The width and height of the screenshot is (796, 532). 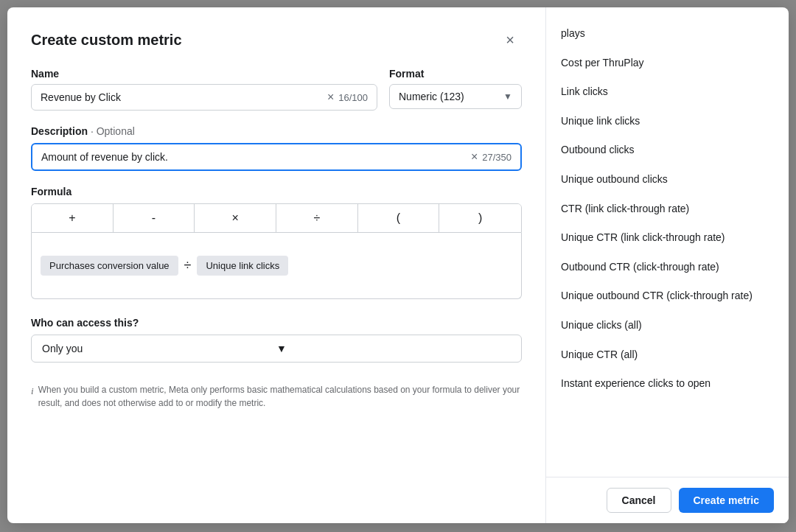 What do you see at coordinates (106, 40) in the screenshot?
I see `modal-title: Create custom metric` at bounding box center [106, 40].